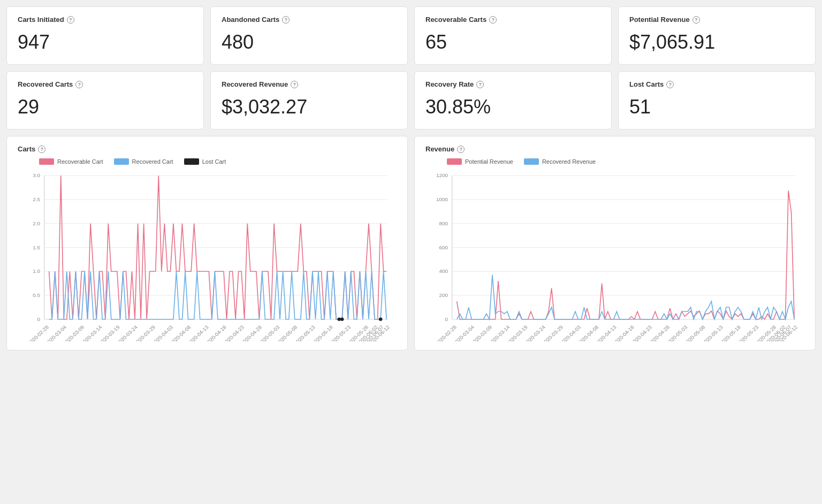  Describe the element at coordinates (47, 162) in the screenshot. I see `recoverable-cart-swatch` at that location.